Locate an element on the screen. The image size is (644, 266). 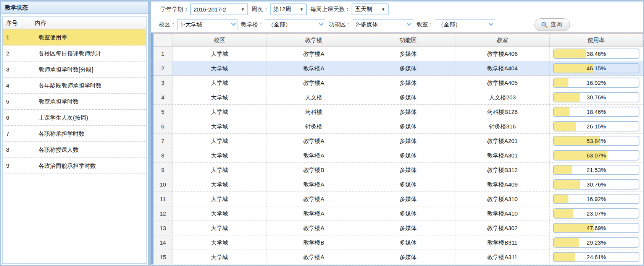
usage-bar: 16.92% is located at coordinates (596, 199).